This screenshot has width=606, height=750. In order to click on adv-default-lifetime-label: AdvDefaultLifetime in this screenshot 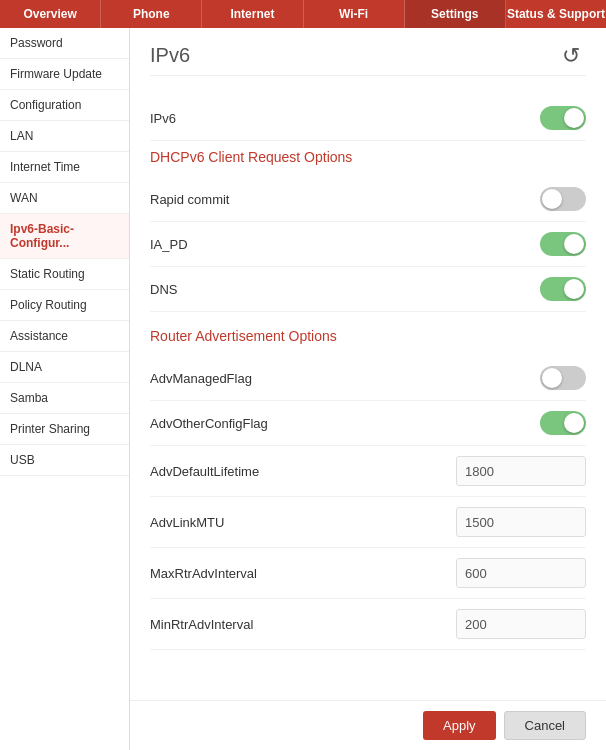, I will do `click(204, 472)`.